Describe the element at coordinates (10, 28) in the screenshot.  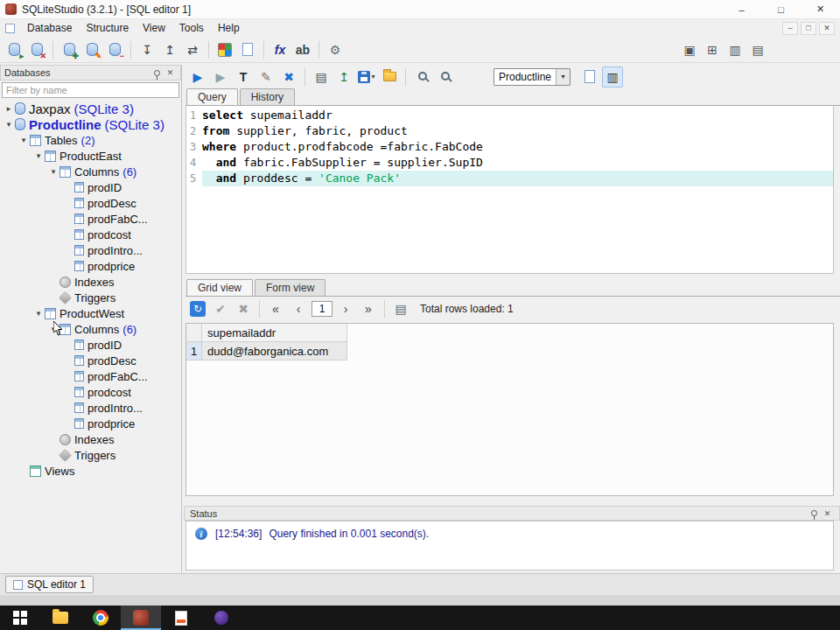
I see `mdi-window-icon` at that location.